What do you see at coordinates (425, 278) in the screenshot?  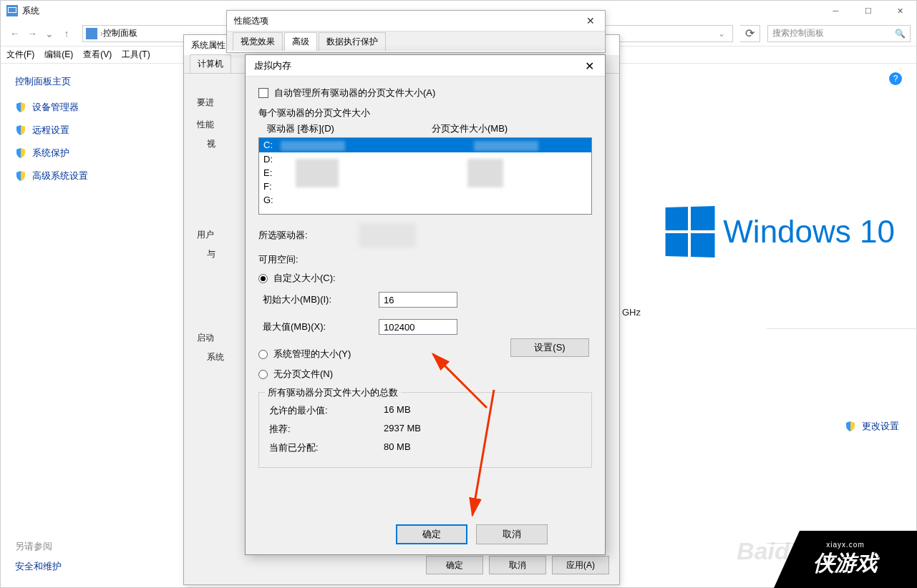 I see `radio-custom-row: 自定义大小(C):` at bounding box center [425, 278].